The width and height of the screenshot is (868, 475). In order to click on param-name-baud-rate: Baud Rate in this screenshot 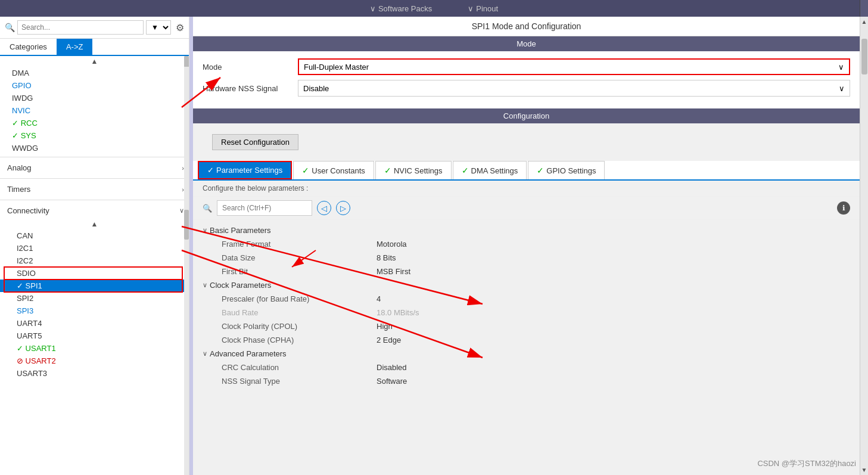, I will do `click(299, 312)`.